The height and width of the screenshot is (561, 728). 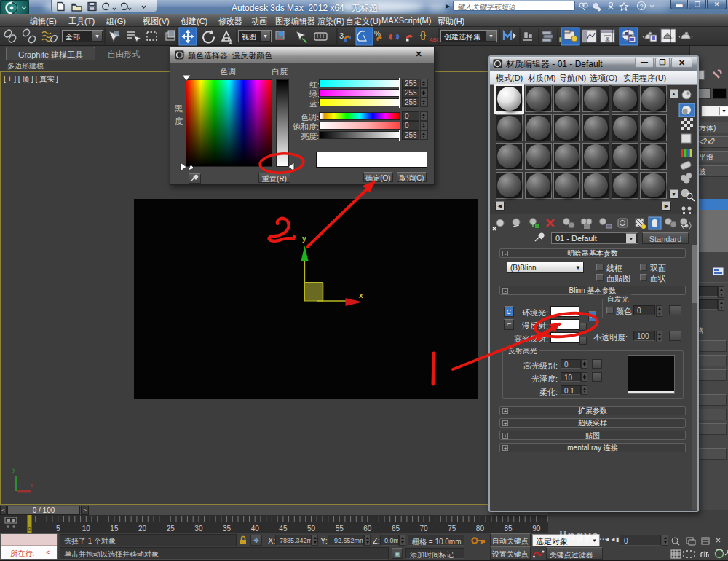 I want to click on svg-text: 55, so click(x=340, y=529).